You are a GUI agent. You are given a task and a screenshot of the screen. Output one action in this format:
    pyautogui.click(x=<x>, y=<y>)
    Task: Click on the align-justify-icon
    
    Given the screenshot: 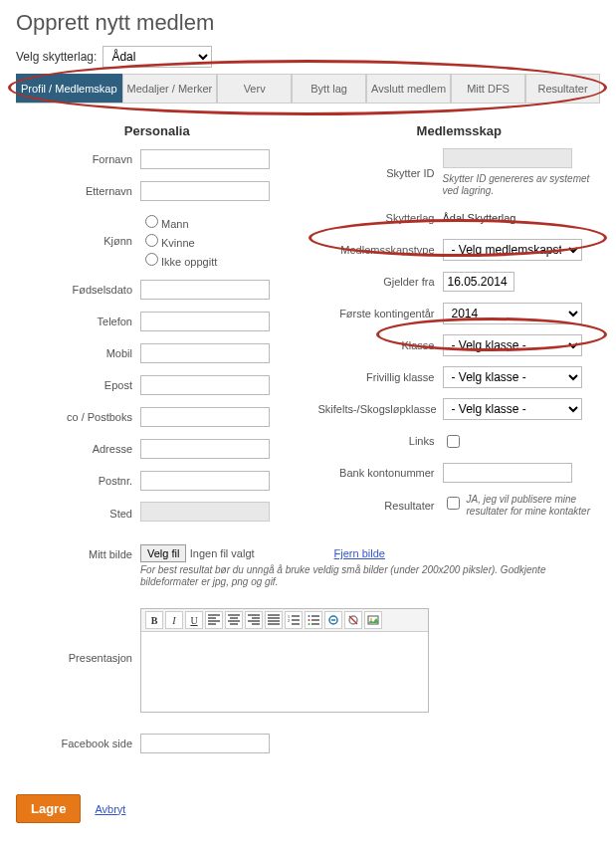 What is the action you would take?
    pyautogui.click(x=274, y=620)
    